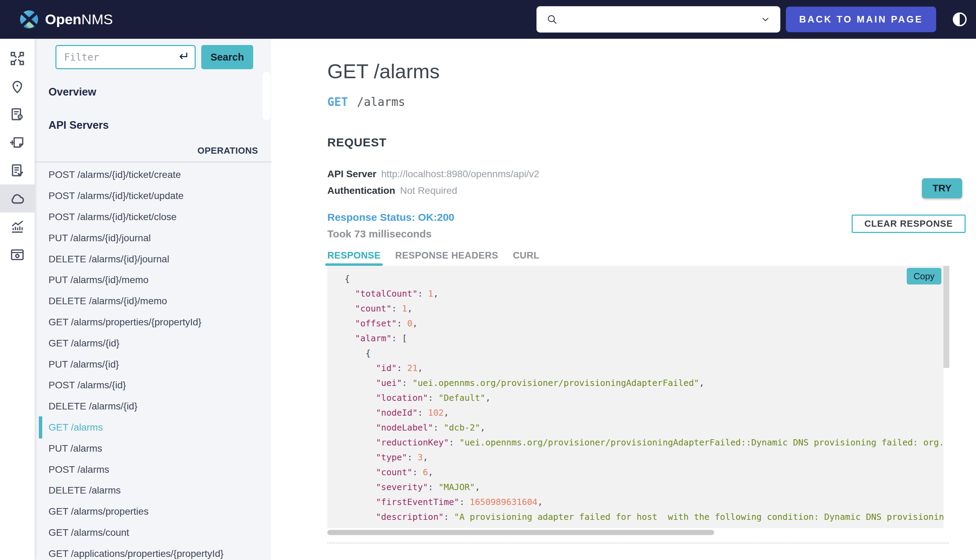 The image size is (976, 560). I want to click on code-line: "severity": "MAJOR",, so click(644, 487).